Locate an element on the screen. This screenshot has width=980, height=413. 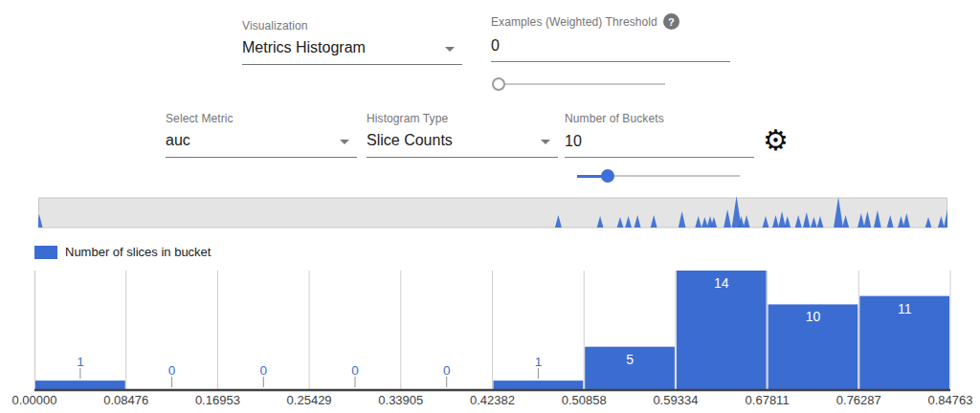
x-axis-tick-label: 0.25429 is located at coordinates (310, 400).